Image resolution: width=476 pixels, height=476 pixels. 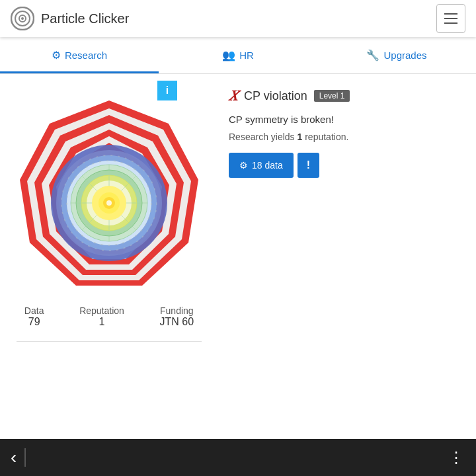 What do you see at coordinates (79, 56) in the screenshot?
I see `tab-research: ⚙ Research` at bounding box center [79, 56].